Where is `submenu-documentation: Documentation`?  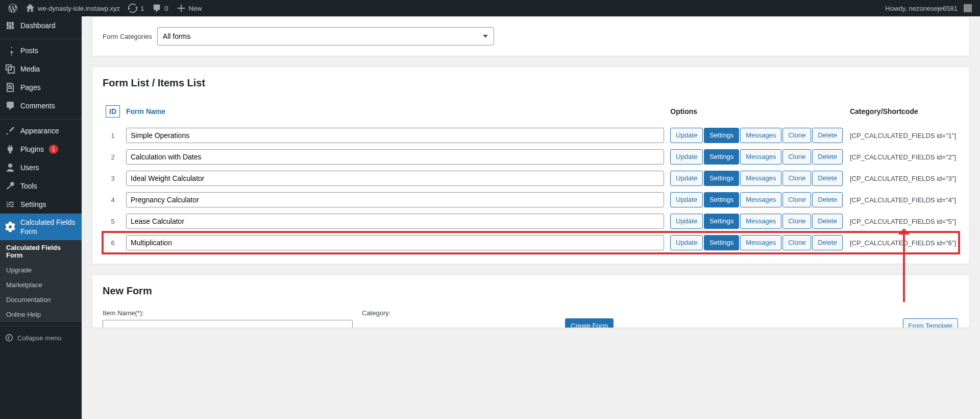
submenu-documentation: Documentation is located at coordinates (41, 299).